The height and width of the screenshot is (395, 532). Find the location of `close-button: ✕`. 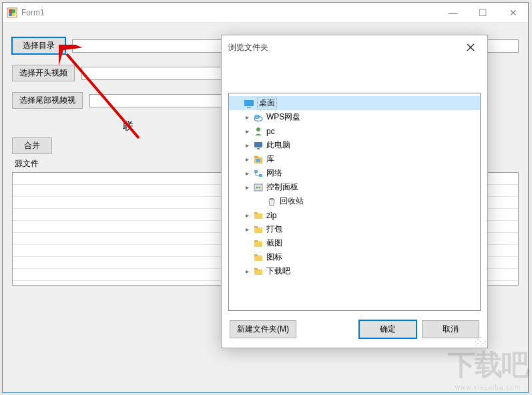

close-button: ✕ is located at coordinates (513, 13).